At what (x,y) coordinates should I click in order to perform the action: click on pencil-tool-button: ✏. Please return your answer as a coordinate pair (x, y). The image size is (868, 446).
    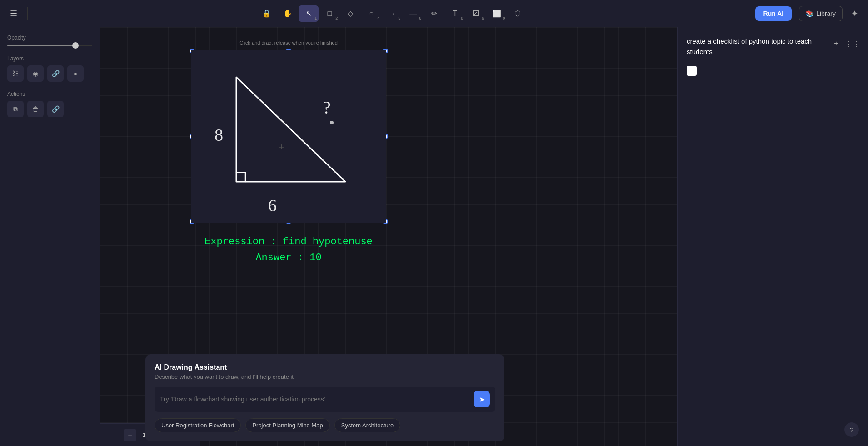
    Looking at the image, I should click on (434, 14).